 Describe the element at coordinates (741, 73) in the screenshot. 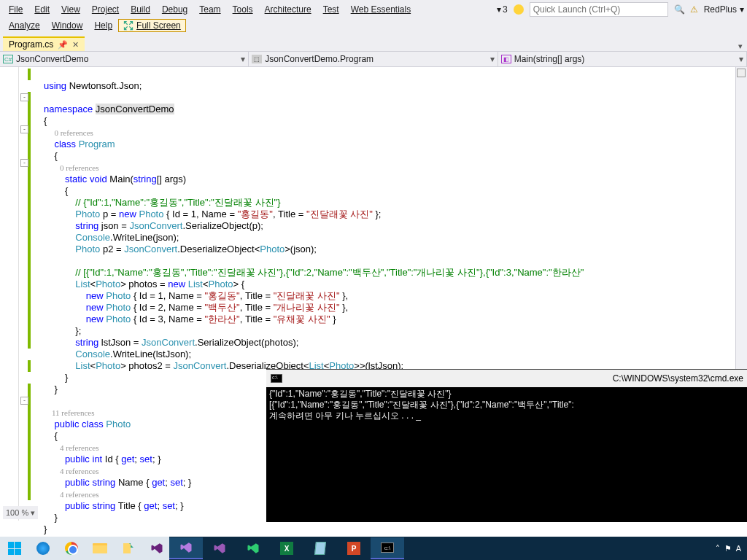

I see `split-editor-icon` at that location.